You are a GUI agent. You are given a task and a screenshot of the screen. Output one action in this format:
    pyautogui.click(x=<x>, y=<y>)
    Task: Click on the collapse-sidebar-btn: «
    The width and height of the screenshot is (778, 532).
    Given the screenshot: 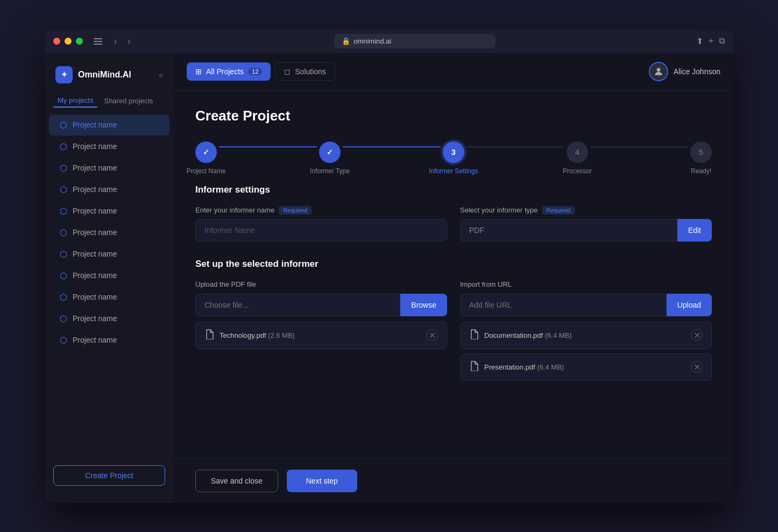 What is the action you would take?
    pyautogui.click(x=161, y=75)
    